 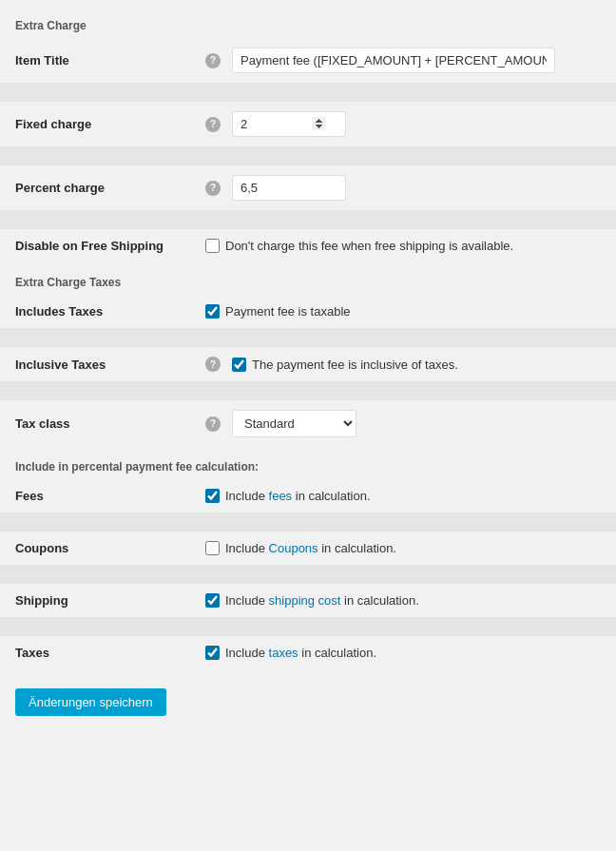 I want to click on percent-charge-field-cell: ?, so click(x=403, y=188).